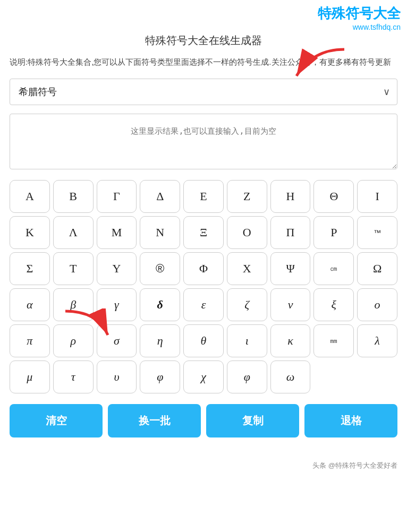 The width and height of the screenshot is (407, 532). What do you see at coordinates (160, 196) in the screenshot?
I see `symbol-btn: Δ` at bounding box center [160, 196].